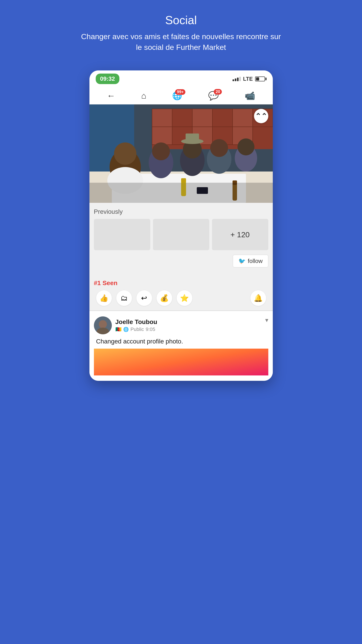 The height and width of the screenshot is (644, 362). What do you see at coordinates (248, 79) in the screenshot?
I see `lte-indicator: LTE` at bounding box center [248, 79].